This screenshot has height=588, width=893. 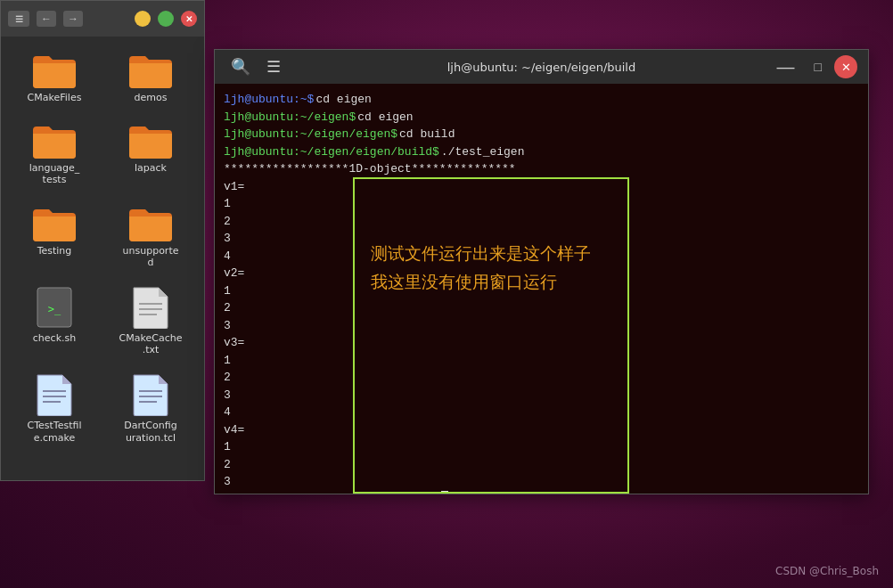 What do you see at coordinates (542, 169) in the screenshot?
I see `terminal-line: ******************1D-object*************…` at bounding box center [542, 169].